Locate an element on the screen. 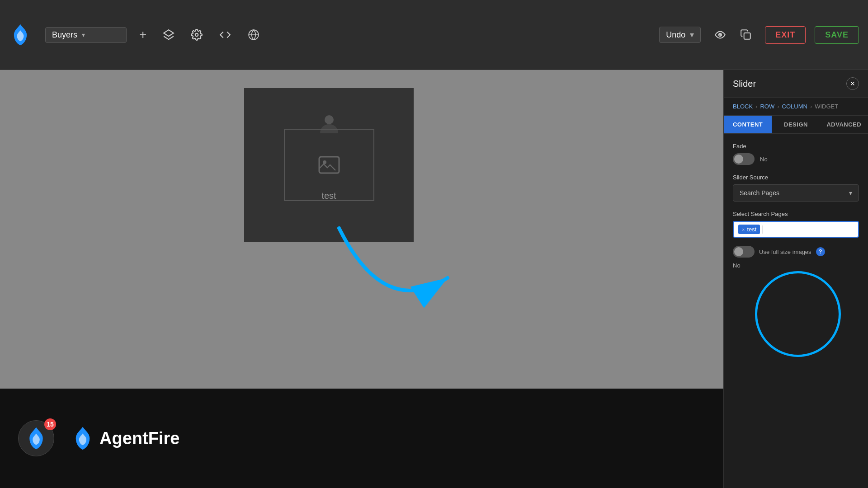 Image resolution: width=868 pixels, height=488 pixels. fade-state: No is located at coordinates (764, 159).